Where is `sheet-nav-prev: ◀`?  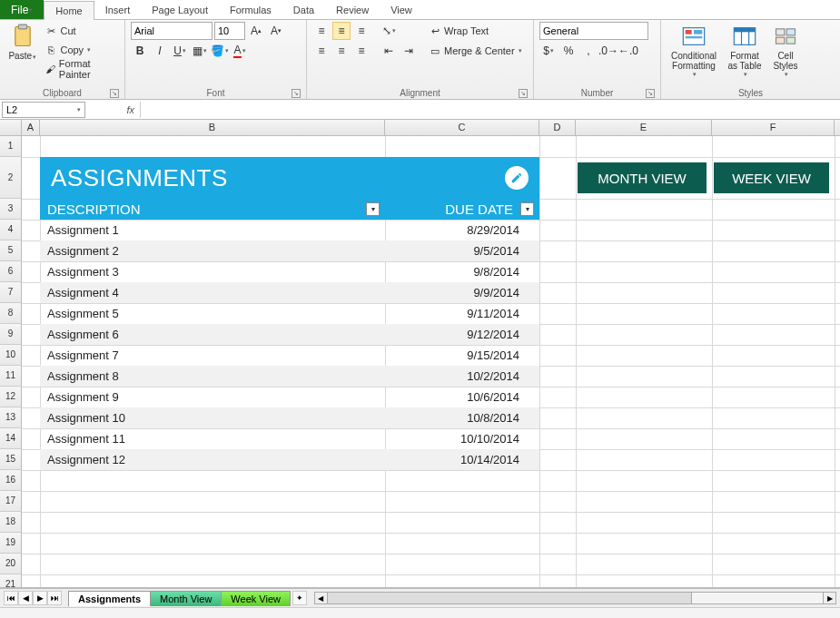 sheet-nav-prev: ◀ is located at coordinates (25, 598).